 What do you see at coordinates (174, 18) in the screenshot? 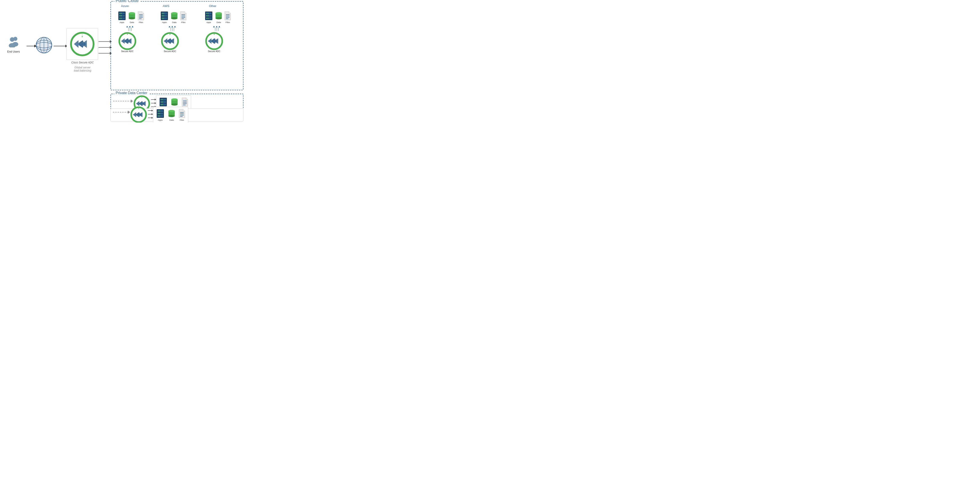
I see `aws-data-icon: Data` at bounding box center [174, 18].